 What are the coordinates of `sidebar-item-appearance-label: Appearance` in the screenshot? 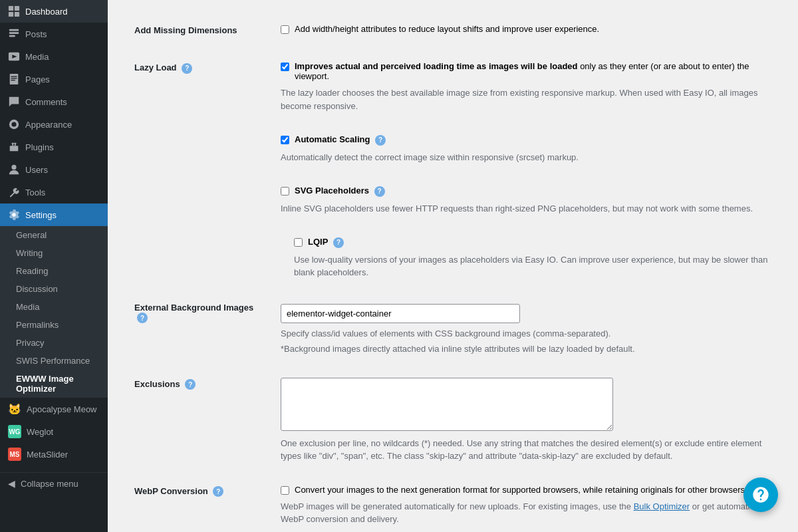 It's located at (49, 125).